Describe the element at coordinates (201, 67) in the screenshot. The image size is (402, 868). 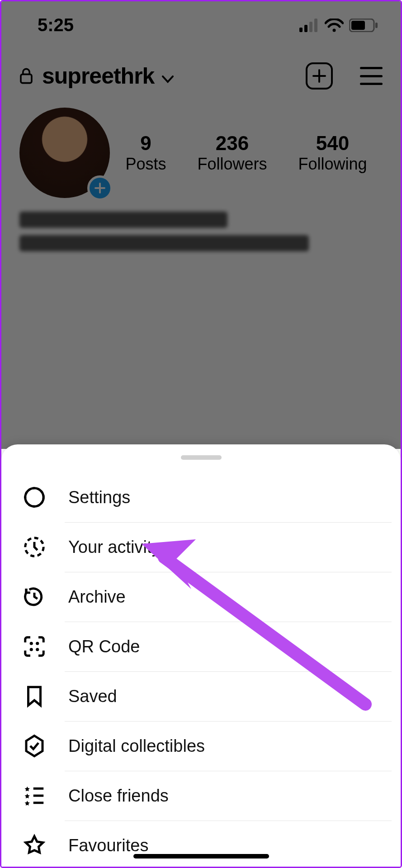
I see `profile-header: supreethrk` at that location.